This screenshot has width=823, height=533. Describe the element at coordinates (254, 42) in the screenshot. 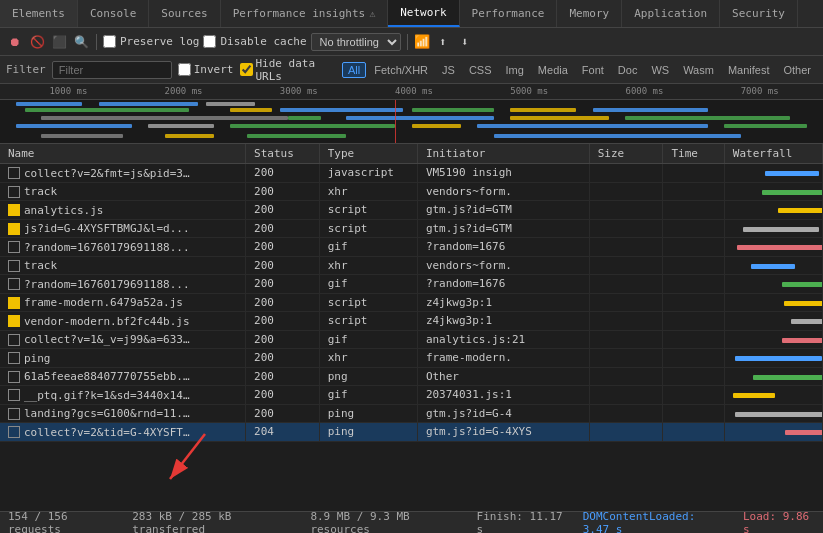

I see `disable-cache-checkbox: Disable cache` at that location.